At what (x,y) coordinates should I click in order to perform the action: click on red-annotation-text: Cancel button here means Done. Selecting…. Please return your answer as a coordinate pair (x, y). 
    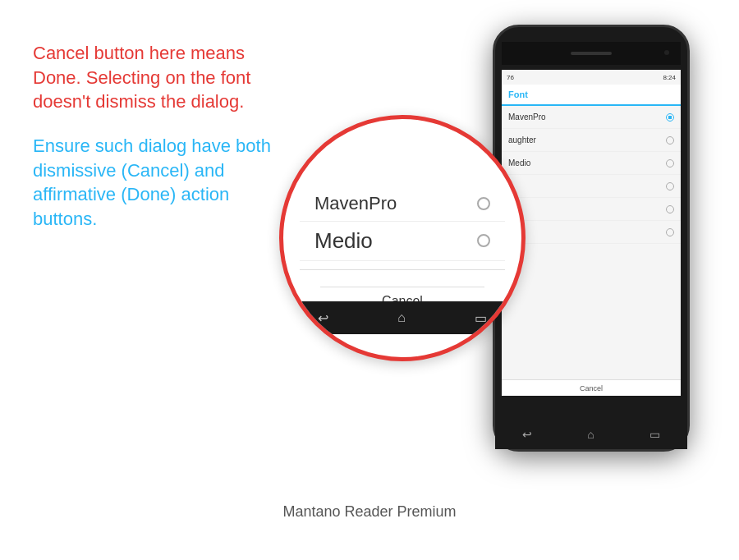
    Looking at the image, I should click on (152, 77).